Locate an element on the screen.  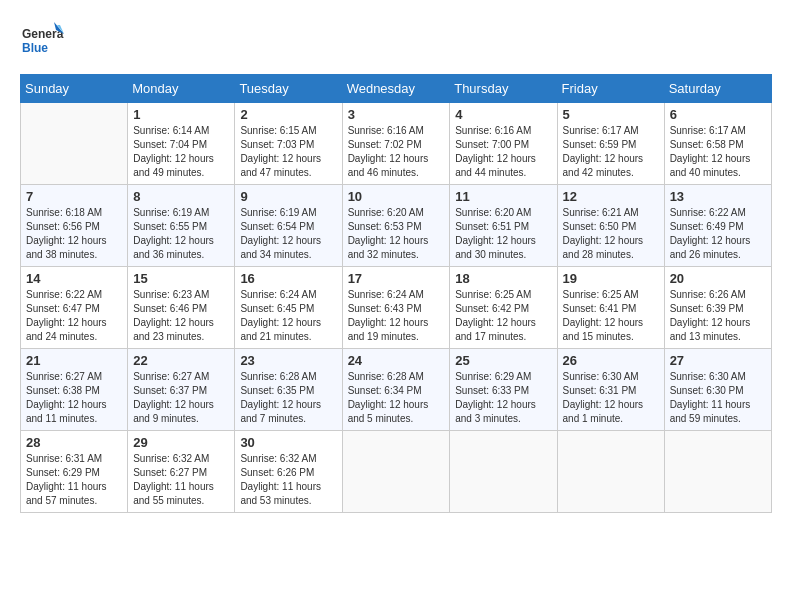
calendar-cell: 16Sunrise: 6:24 AM Sunset: 6:45 PM Dayli… is located at coordinates (288, 308).